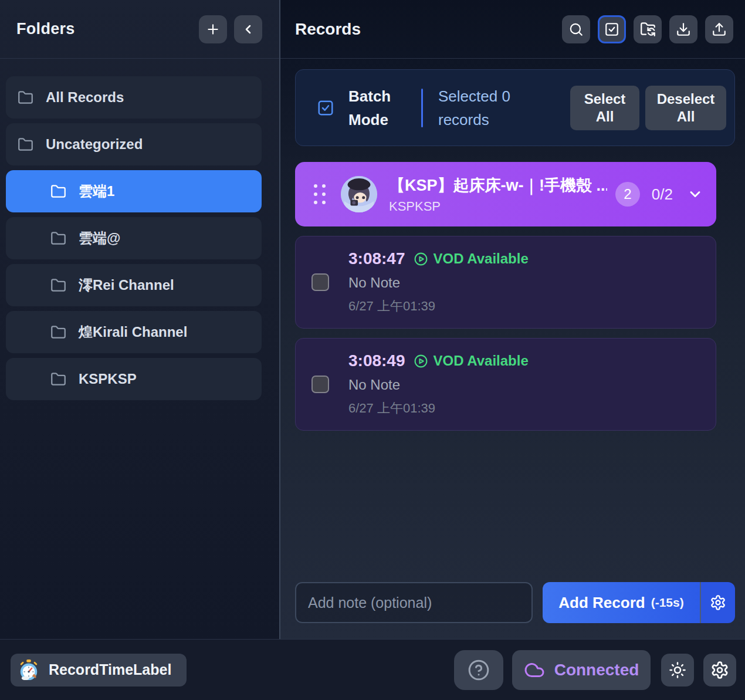 Image resolution: width=745 pixels, height=700 pixels. Describe the element at coordinates (506, 384) in the screenshot. I see `record-card: 3:08:49 VOD Available No Note 6/27 上午01:…` at that location.